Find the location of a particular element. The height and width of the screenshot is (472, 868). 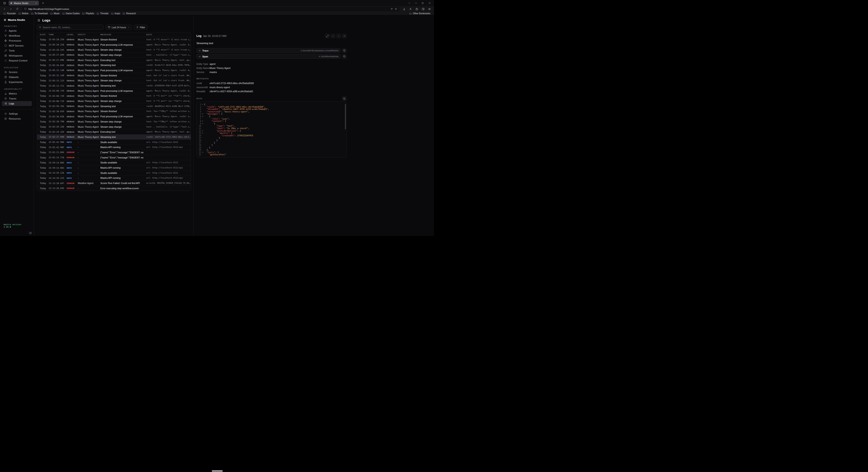

log-table-row: Today 15:02:27.990 DEBUG Music Theory Ag… is located at coordinates (114, 137).